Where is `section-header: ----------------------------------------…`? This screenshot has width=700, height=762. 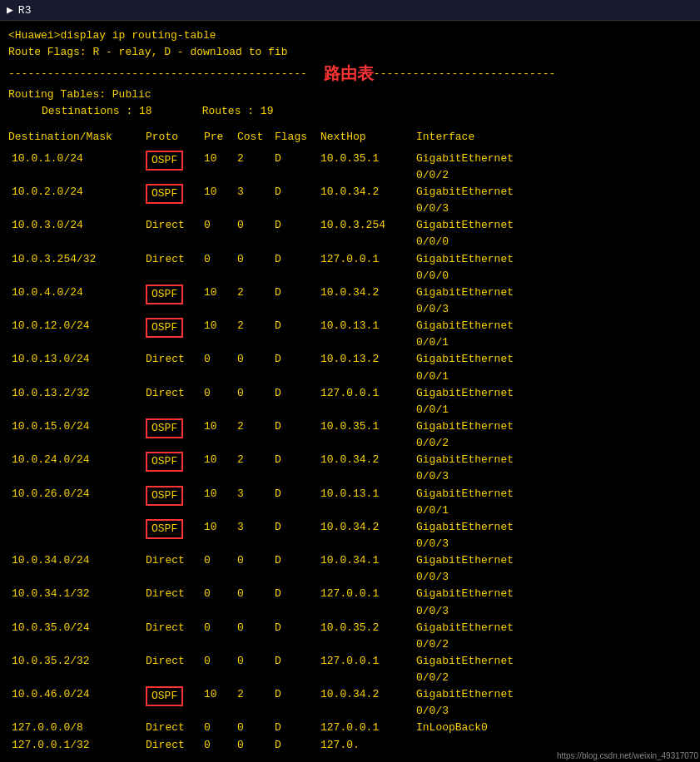 section-header: ----------------------------------------… is located at coordinates (350, 73).